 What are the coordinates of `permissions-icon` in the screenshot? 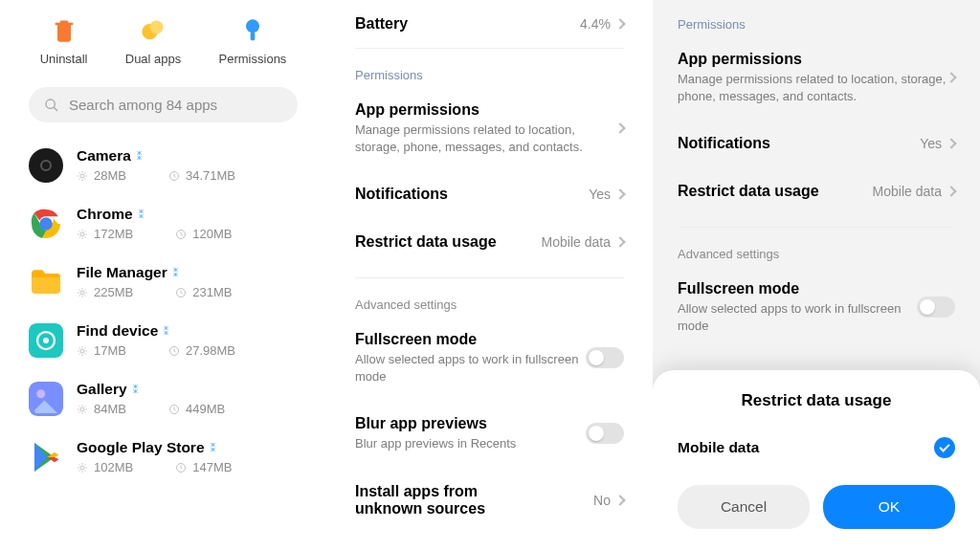 It's located at (253, 31).